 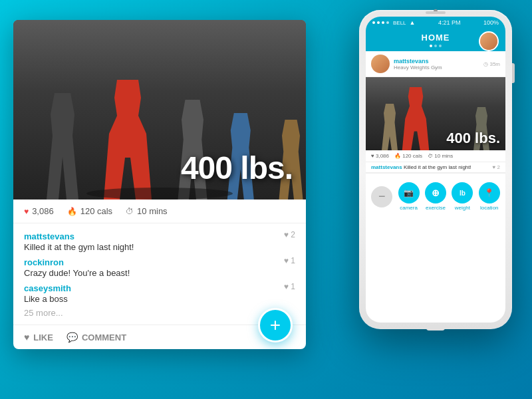 I want to click on comment-text-1: Killed it at the gym last night!, so click(x=160, y=247).